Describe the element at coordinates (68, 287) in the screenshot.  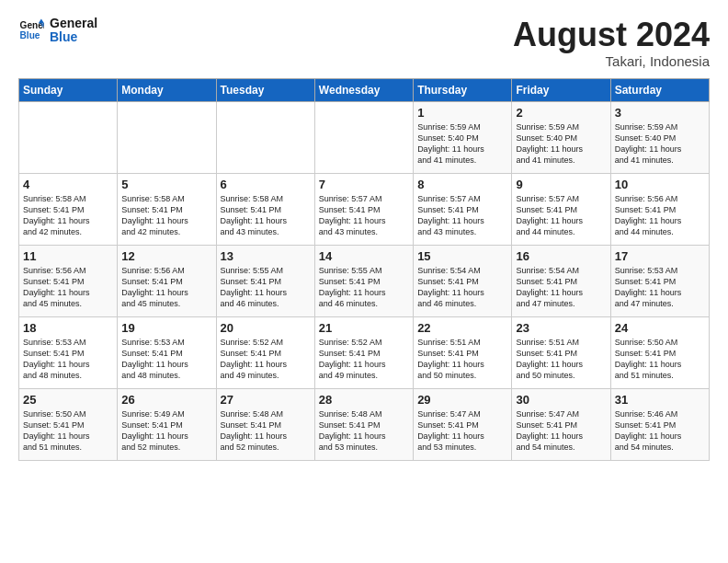
I see `day-info: Sunrise: 5:56 AM Sunset: 5:41 PM Dayligh…` at that location.